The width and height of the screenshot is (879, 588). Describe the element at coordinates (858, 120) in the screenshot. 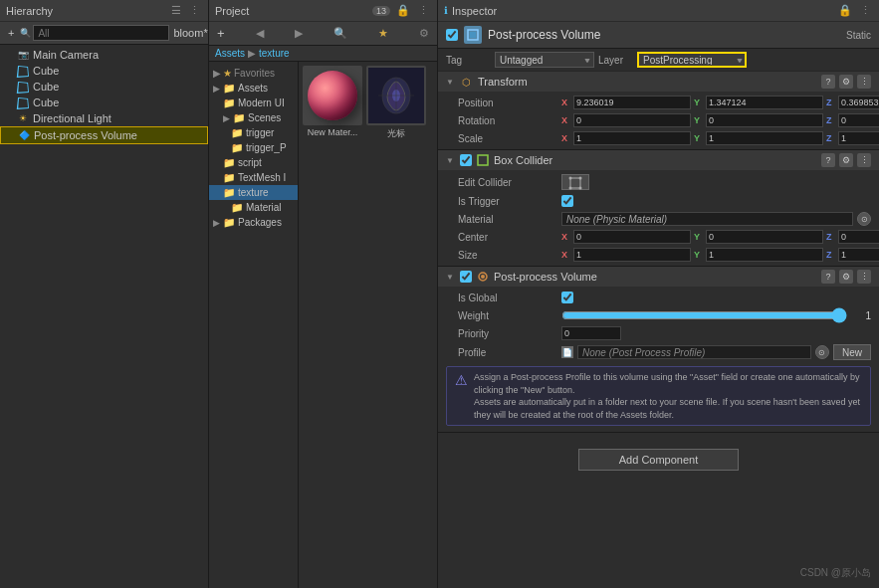

I see `rotation-z-input` at that location.